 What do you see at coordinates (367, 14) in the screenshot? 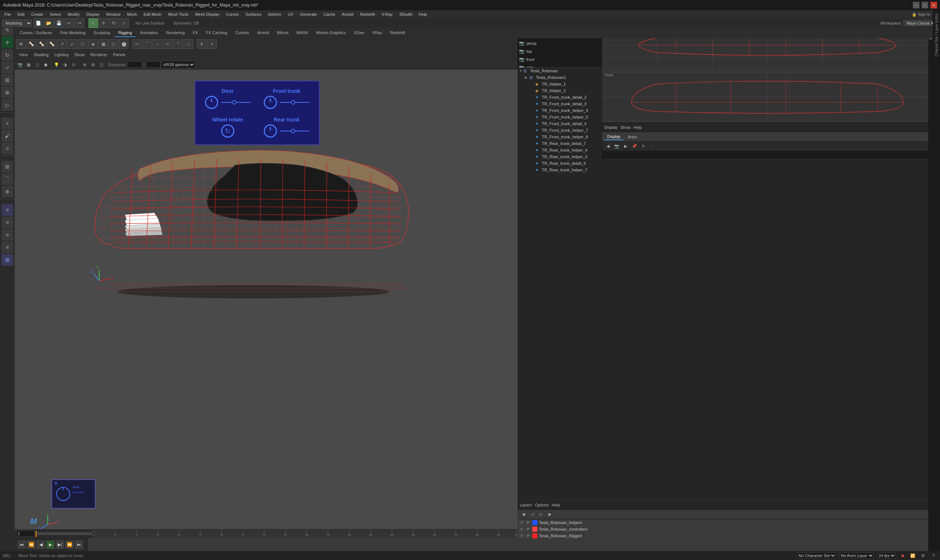
I see `menu-redshift: Redshift` at bounding box center [367, 14].